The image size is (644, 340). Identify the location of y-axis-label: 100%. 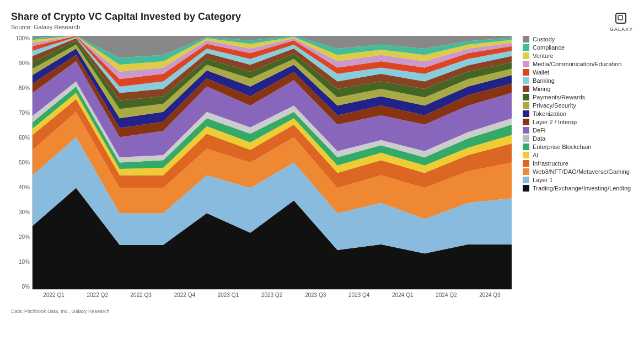
(22, 39).